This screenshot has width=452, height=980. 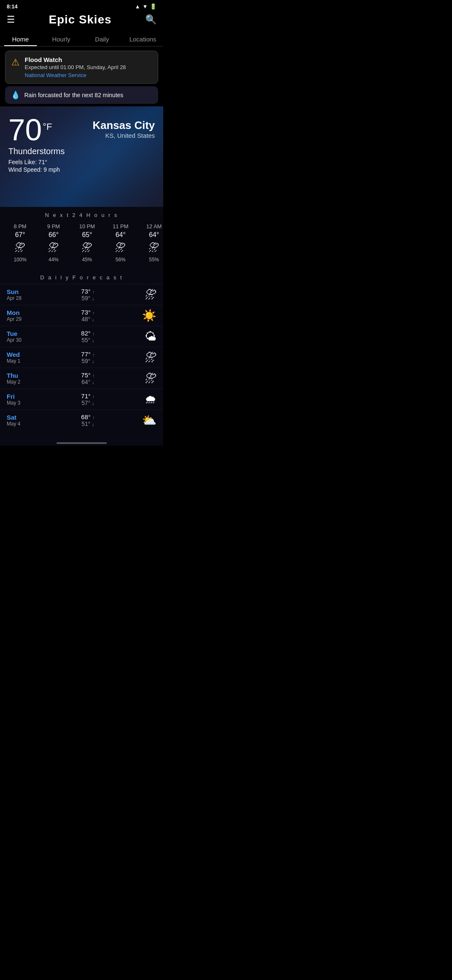 I want to click on feels-like-value: 71°, so click(x=43, y=162).